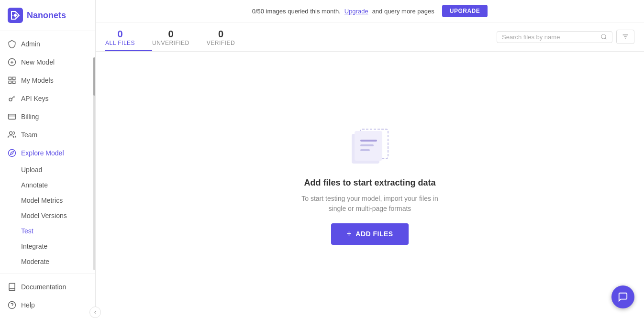  What do you see at coordinates (370, 185) in the screenshot?
I see `empty-state: Add files to start extracting data To st…` at bounding box center [370, 185].